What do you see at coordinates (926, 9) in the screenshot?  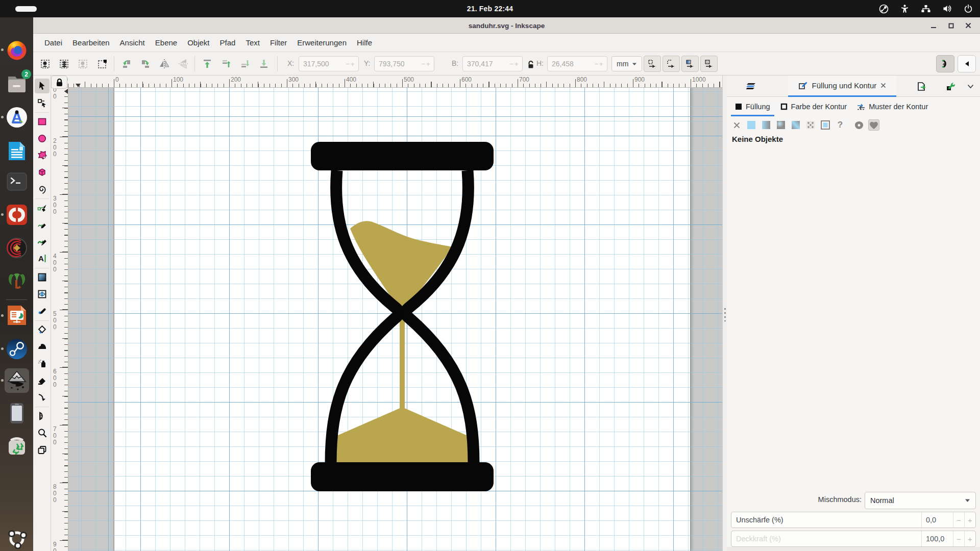 I see `network-icon` at bounding box center [926, 9].